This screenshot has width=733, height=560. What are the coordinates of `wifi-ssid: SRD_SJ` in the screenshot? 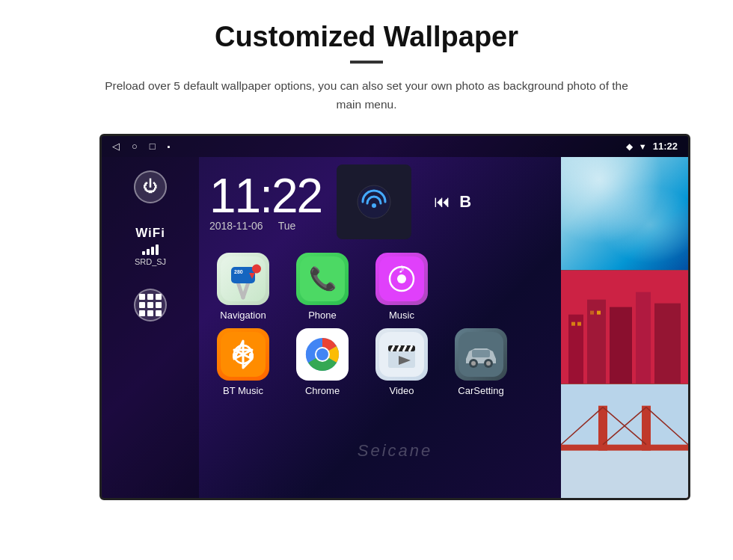 It's located at (150, 262).